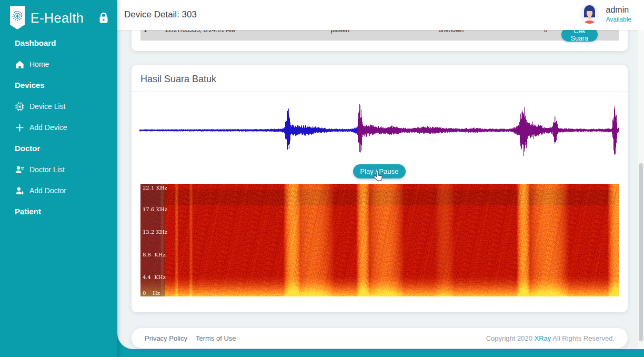  What do you see at coordinates (48, 191) in the screenshot?
I see `sidebar-item-label: Add Doctor` at bounding box center [48, 191].